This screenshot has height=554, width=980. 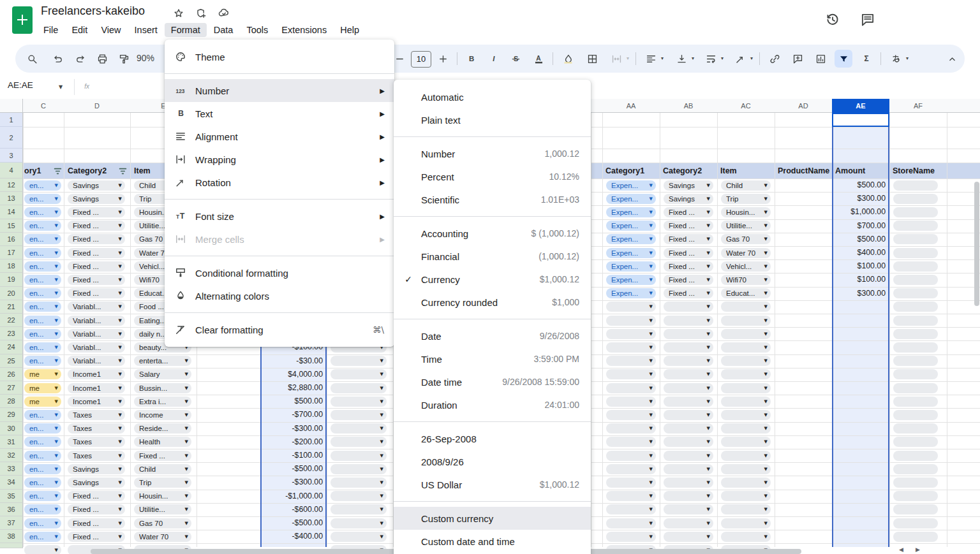 What do you see at coordinates (43, 374) in the screenshot?
I see `category1-chip: me▼` at bounding box center [43, 374].